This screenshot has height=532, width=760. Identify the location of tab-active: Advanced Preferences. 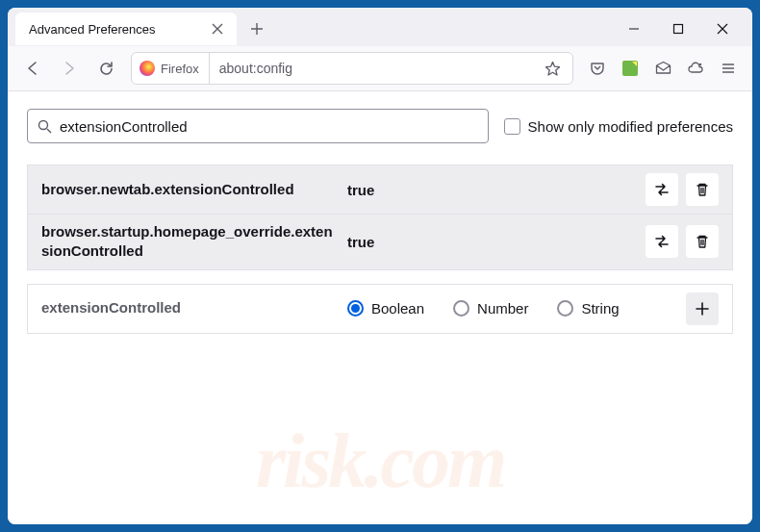
(126, 29).